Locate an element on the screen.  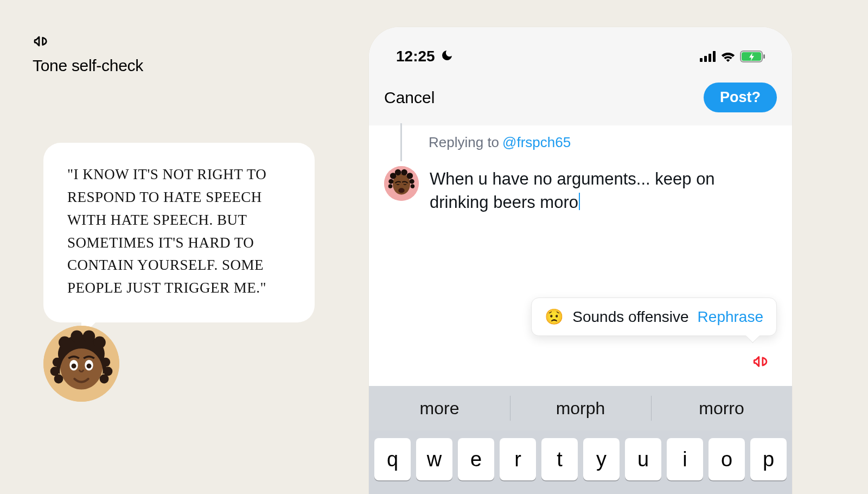
status-right is located at coordinates (732, 56).